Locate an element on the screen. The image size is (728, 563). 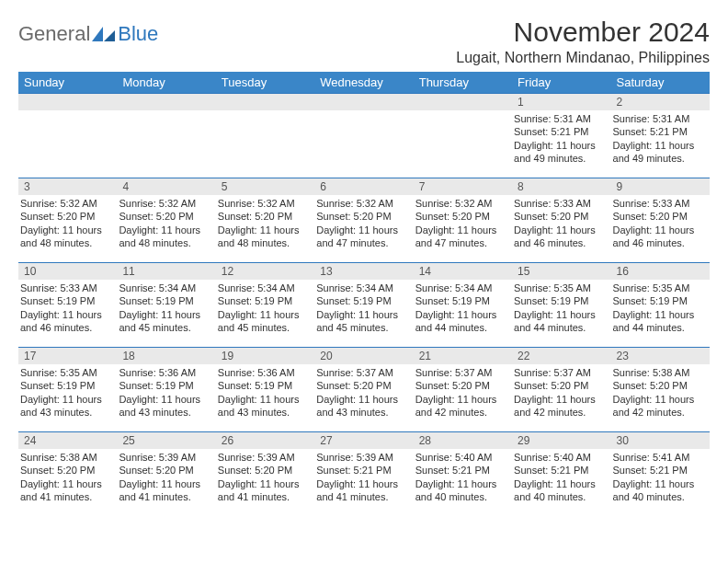
day-number: 17 is located at coordinates (68, 356).